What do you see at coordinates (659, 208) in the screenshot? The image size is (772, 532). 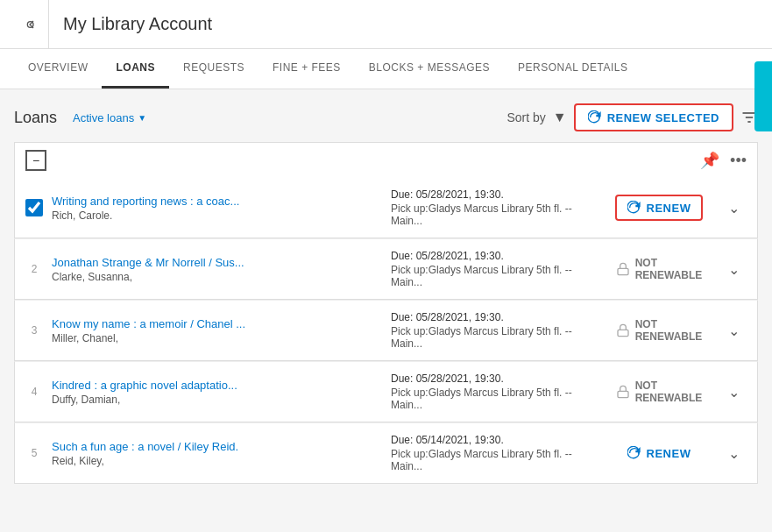 I see `row-action-1: RENEW` at bounding box center [659, 208].